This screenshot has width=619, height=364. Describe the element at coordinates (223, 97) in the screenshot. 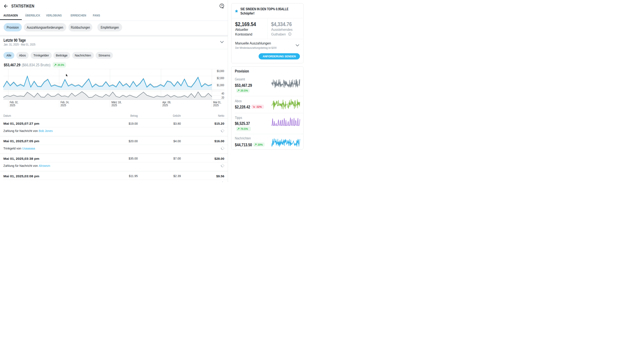

I see `svg-text: 20` at that location.